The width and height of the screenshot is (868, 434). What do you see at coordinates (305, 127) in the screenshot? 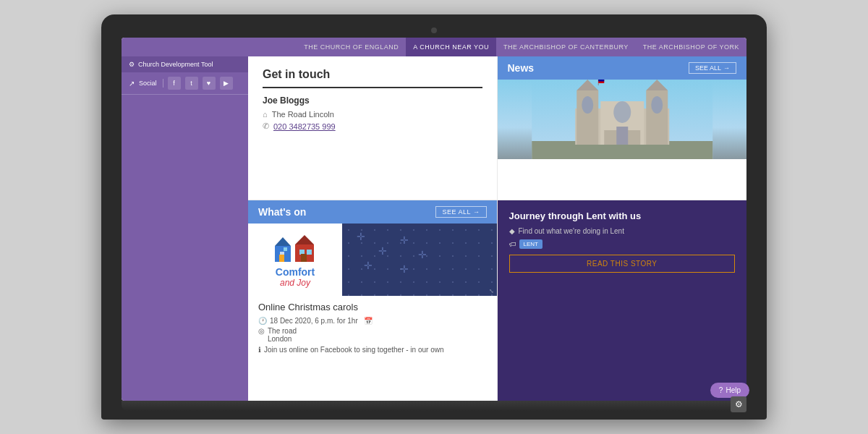
I see `contact-phone-number: 020 3482735 999` at bounding box center [305, 127].